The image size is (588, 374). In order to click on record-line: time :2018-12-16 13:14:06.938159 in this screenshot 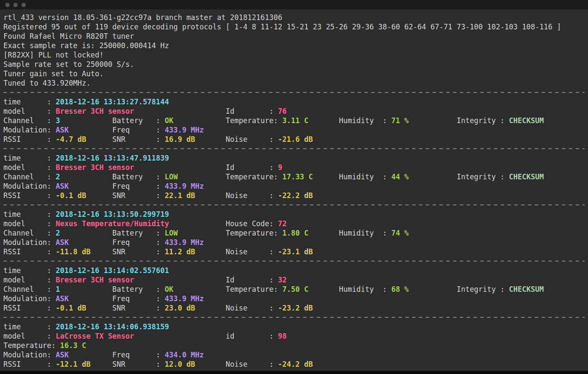, I will do `click(295, 327)`.